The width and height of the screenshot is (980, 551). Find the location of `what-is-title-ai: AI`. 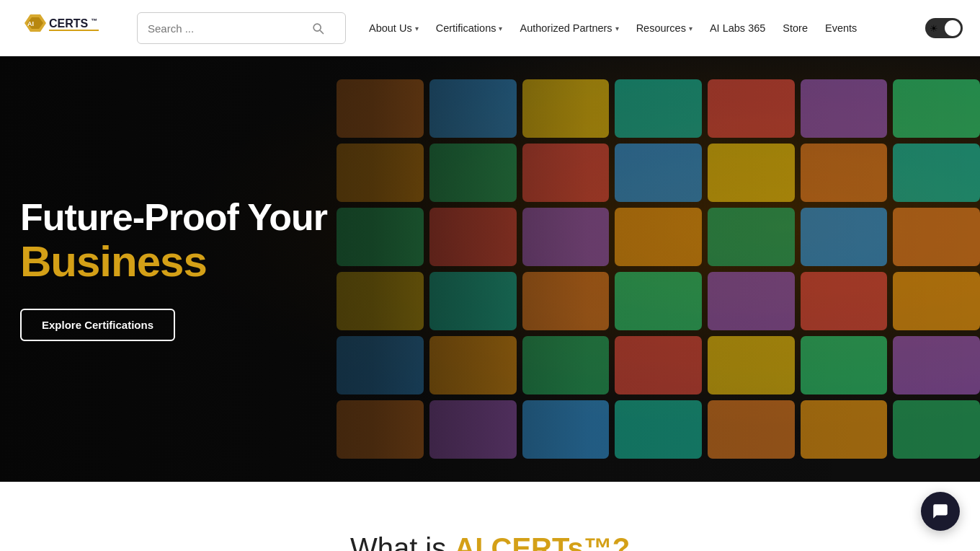

what-is-title-ai: AI is located at coordinates (468, 542).